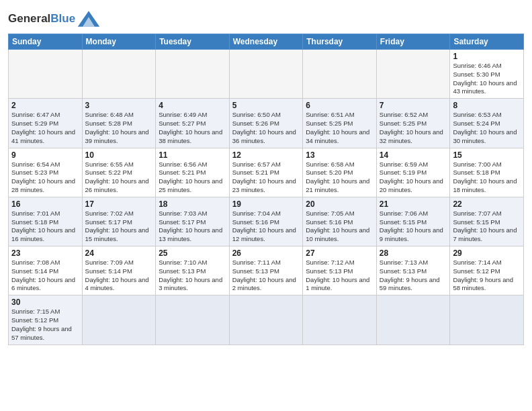 This screenshot has height=411, width=532. Describe the element at coordinates (340, 222) in the screenshot. I see `day-cell-20: 20Sunrise: 7:05 AMSunset: 5:16 PMDayligh…` at that location.